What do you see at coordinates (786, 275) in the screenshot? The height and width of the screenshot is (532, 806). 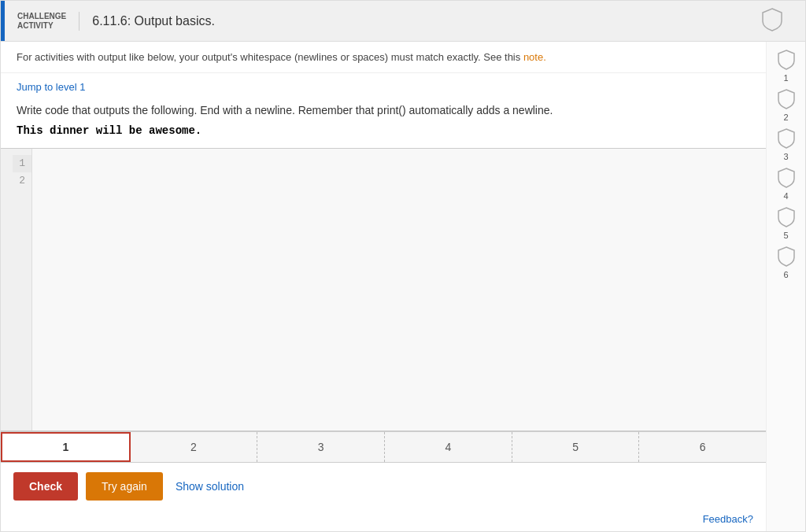 I see `sidebar-badge-num-6: 6` at bounding box center [786, 275].